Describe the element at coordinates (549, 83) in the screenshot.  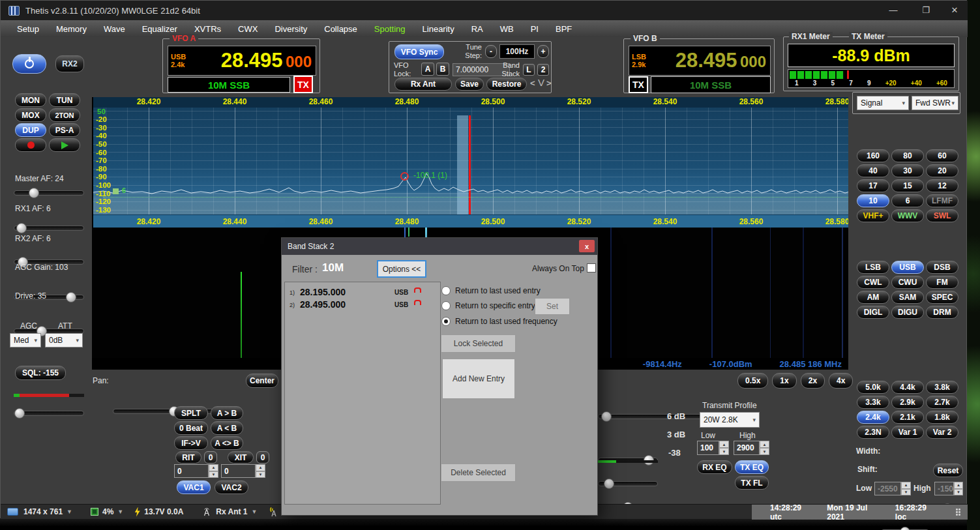
I see `band-next-button: >` at that location.